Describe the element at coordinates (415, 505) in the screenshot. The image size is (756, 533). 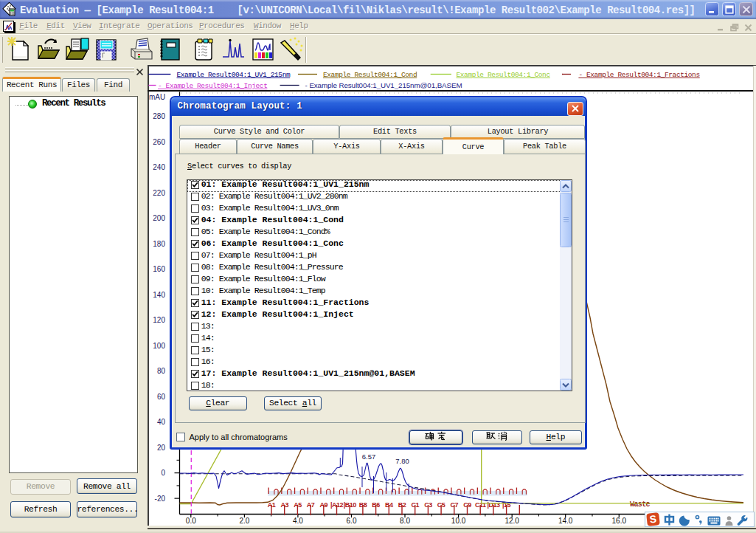
I see `svg-text: C1` at that location.